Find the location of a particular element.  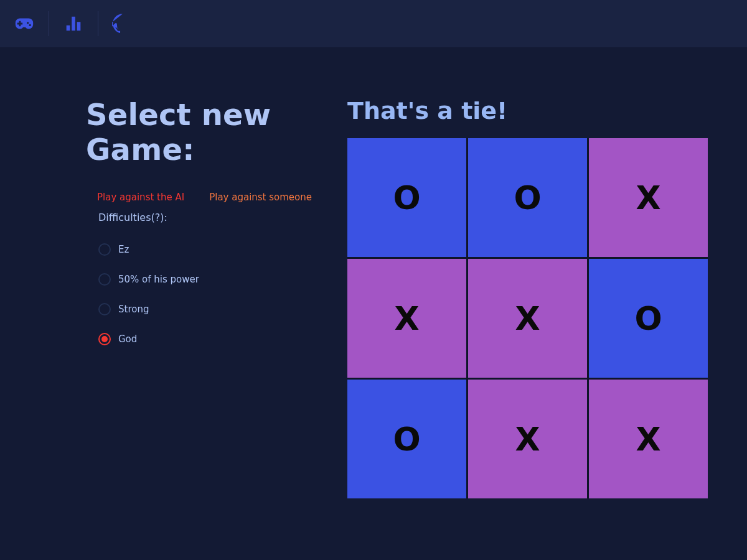

difficulty-label: Ez is located at coordinates (123, 250).